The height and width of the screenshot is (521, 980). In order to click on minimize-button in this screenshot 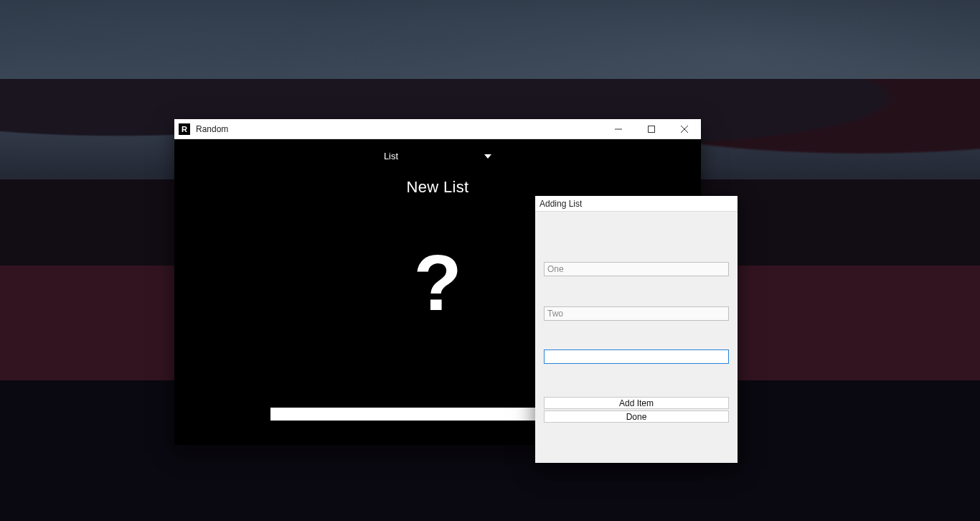, I will do `click(618, 129)`.